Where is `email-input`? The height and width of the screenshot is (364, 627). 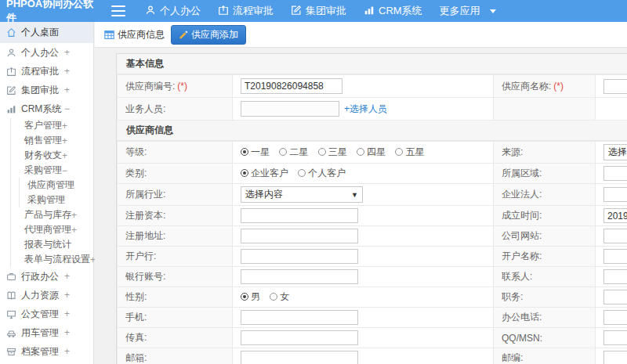 email-input is located at coordinates (299, 357).